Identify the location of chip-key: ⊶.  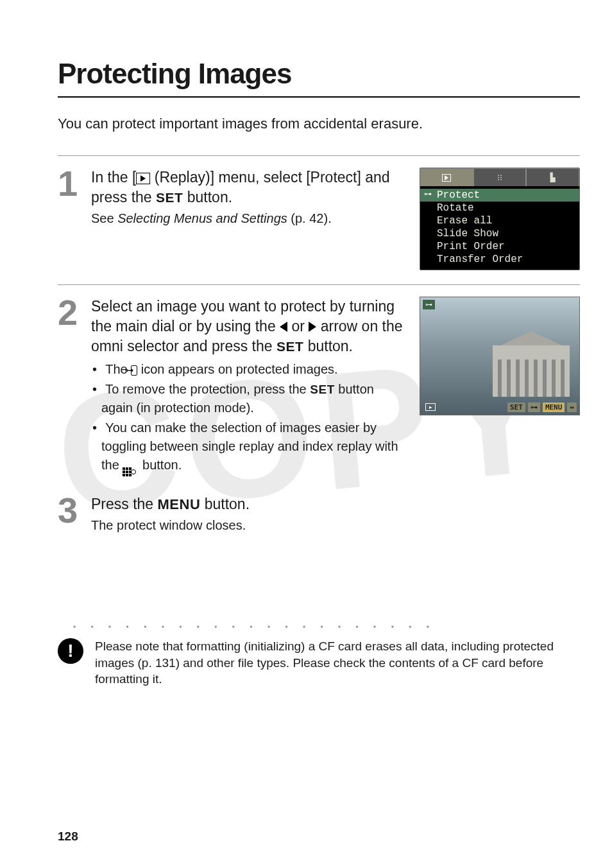
(534, 407).